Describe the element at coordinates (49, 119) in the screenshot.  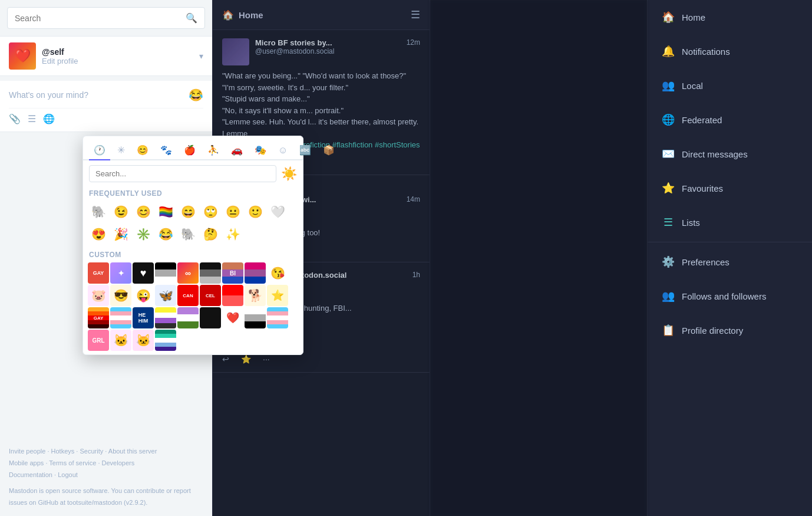
I see `globe-icon: 🌐` at that location.